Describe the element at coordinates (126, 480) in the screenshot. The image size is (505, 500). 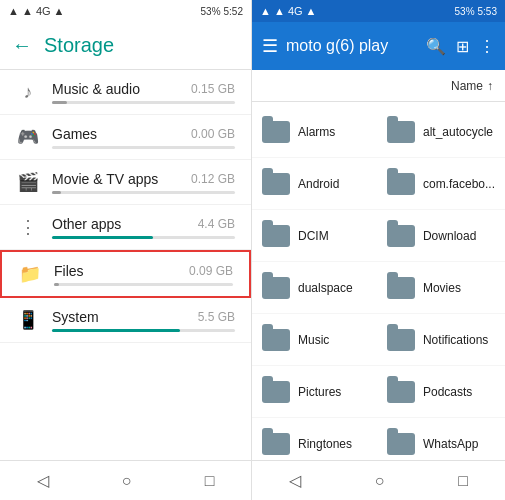
I see `nav-bar-left: ◁ ○ □` at that location.